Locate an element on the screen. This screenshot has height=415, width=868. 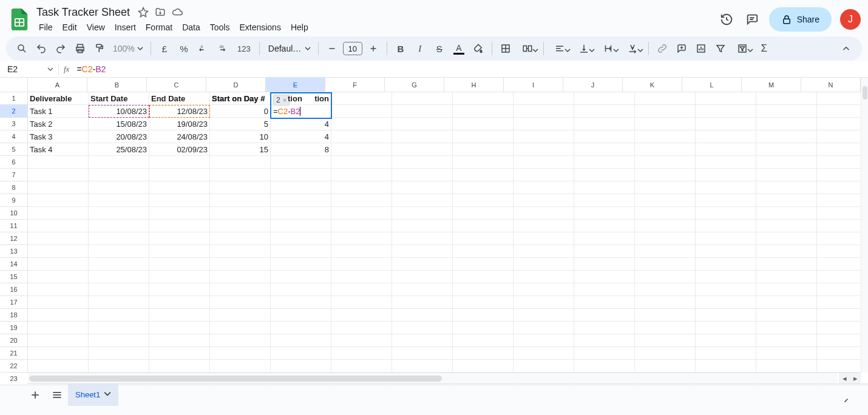
functions-icon: Σ is located at coordinates (764, 49).